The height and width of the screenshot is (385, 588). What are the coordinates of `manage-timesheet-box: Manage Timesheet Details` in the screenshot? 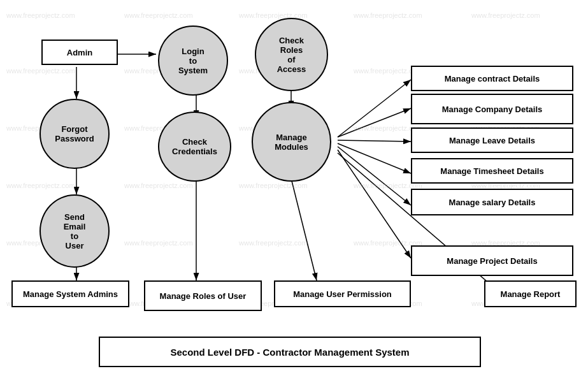 It's located at (492, 171).